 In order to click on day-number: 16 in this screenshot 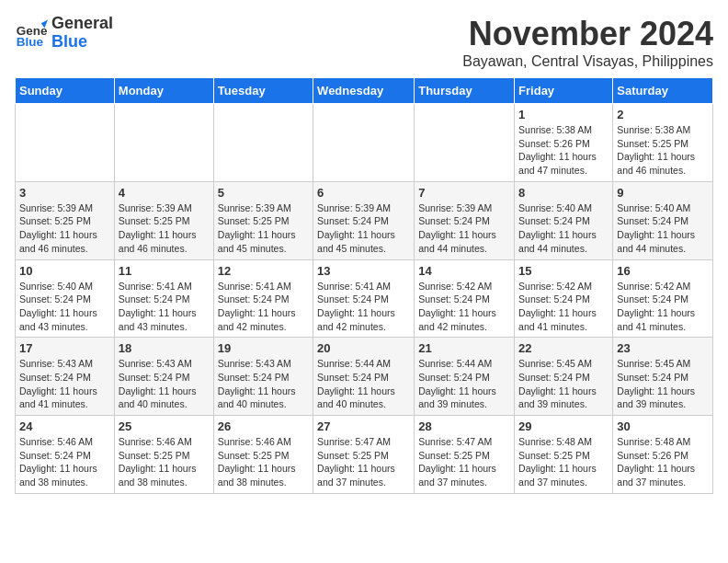, I will do `click(663, 270)`.